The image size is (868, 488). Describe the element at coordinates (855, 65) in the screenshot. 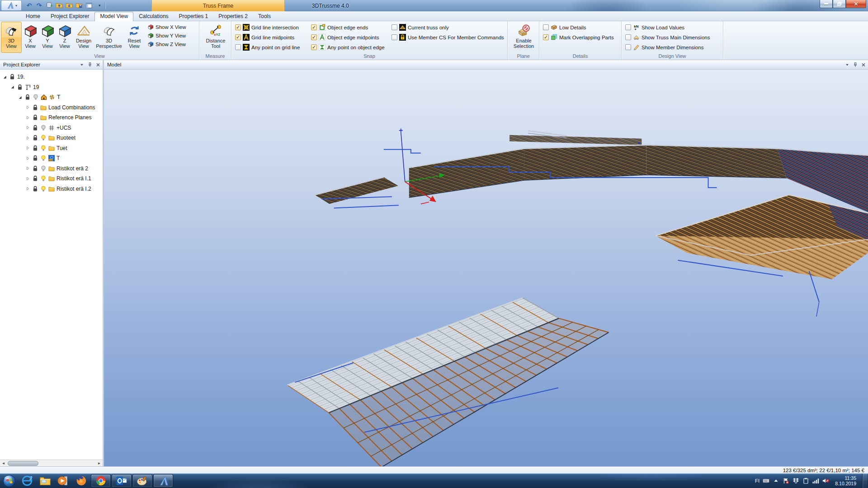

I see `model-pin-icon` at that location.